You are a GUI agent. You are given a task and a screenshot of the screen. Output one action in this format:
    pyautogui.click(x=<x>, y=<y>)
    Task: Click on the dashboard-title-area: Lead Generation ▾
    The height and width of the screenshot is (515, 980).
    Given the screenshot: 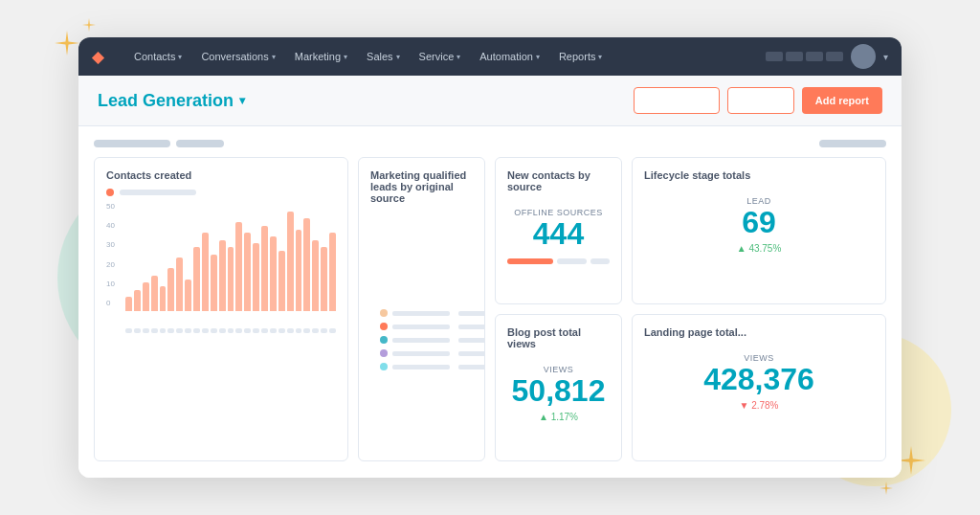 What is the action you would take?
    pyautogui.click(x=171, y=101)
    